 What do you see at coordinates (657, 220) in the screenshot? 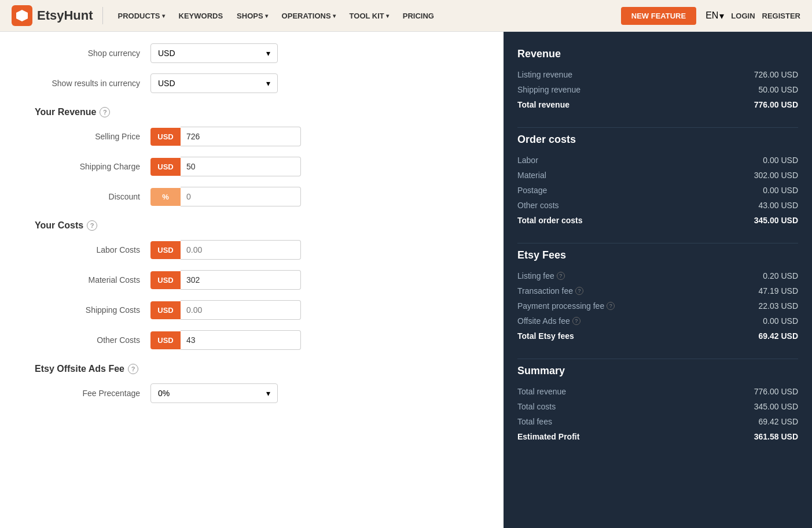
I see `total-order-costs-row: Total order costs 345.00 USD` at bounding box center [657, 220].